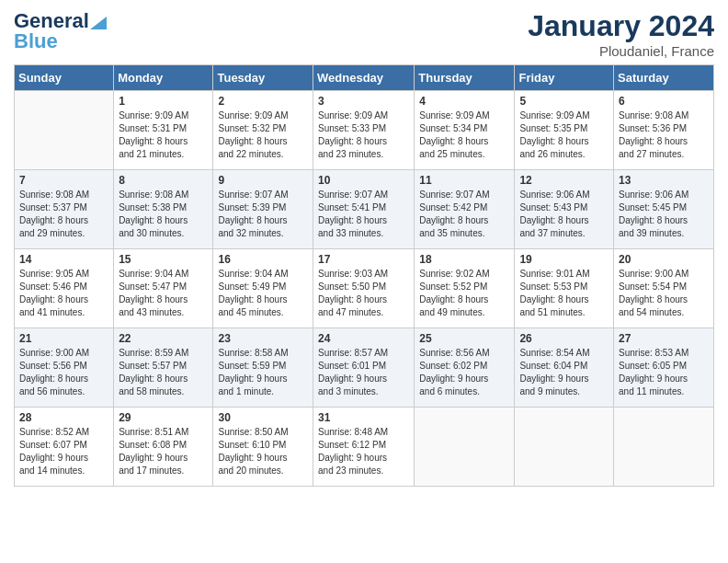 The image size is (728, 563). Describe the element at coordinates (621, 34) in the screenshot. I see `title-area: January 2024 Ploudaniel, France` at that location.